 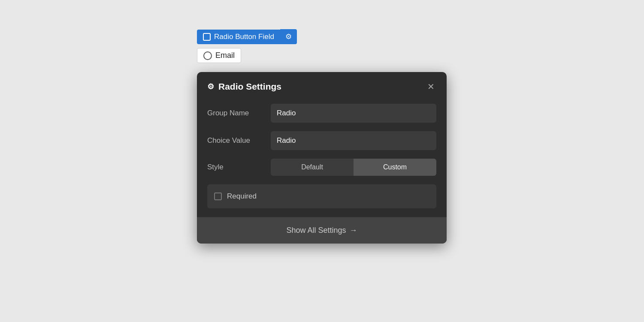 I want to click on required-wrapper: Required, so click(x=322, y=201).